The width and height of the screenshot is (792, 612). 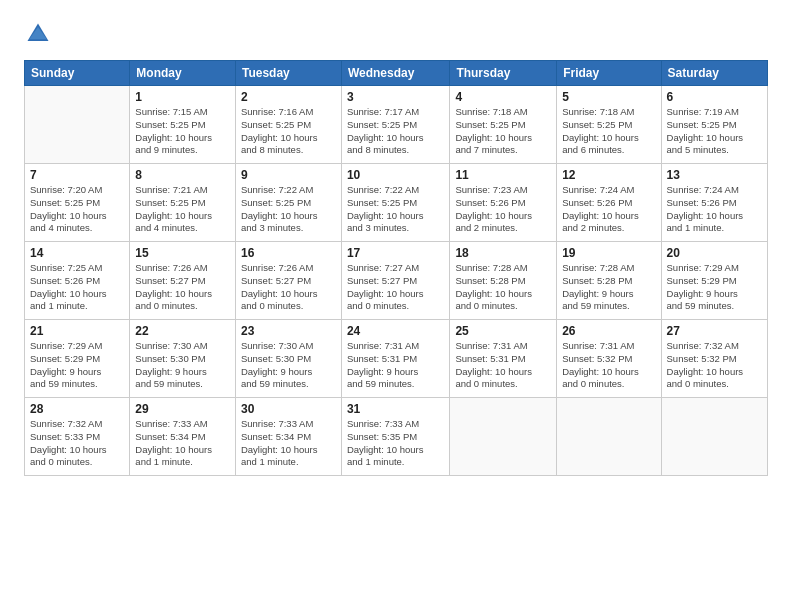 What do you see at coordinates (504, 125) in the screenshot?
I see `day-cell: 4Sunrise: 7:18 AM Sunset: 5:25 PM Daylig…` at bounding box center [504, 125].